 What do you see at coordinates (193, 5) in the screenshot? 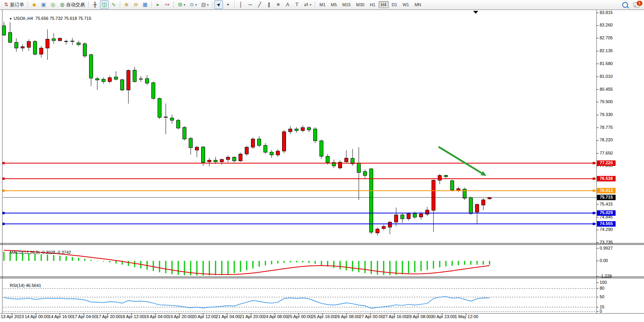
I see `periodicity-icon: ⊙▾` at bounding box center [193, 5].